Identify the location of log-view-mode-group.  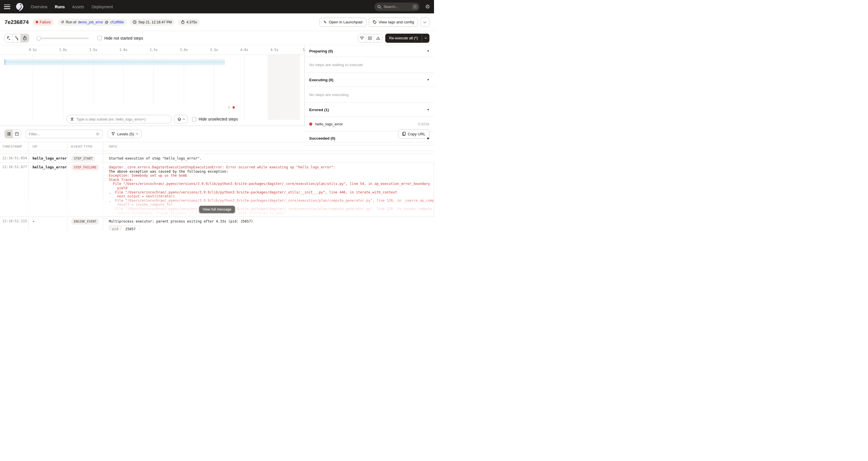
(13, 134).